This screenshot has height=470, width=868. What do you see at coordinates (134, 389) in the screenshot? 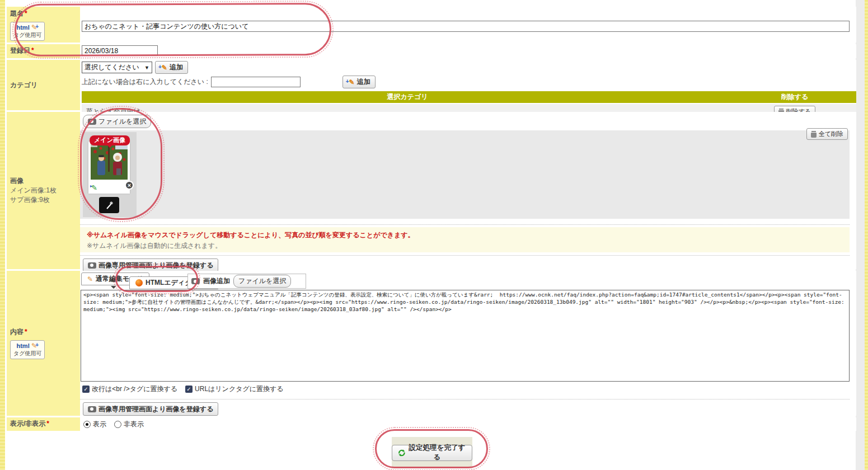
I see `br-replace-label: 改行は<br />タグに置換する` at bounding box center [134, 389].